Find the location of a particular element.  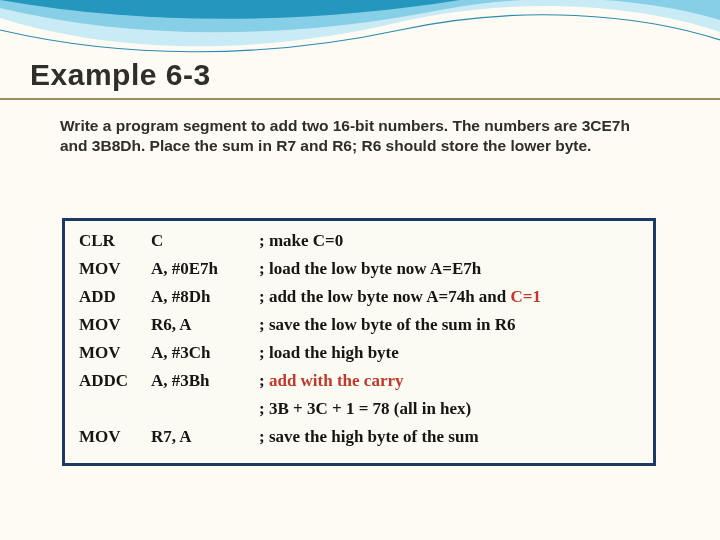

inline-note: ; 3B + 3C + 1 = 78 (all in hex) is located at coordinates (449, 409).